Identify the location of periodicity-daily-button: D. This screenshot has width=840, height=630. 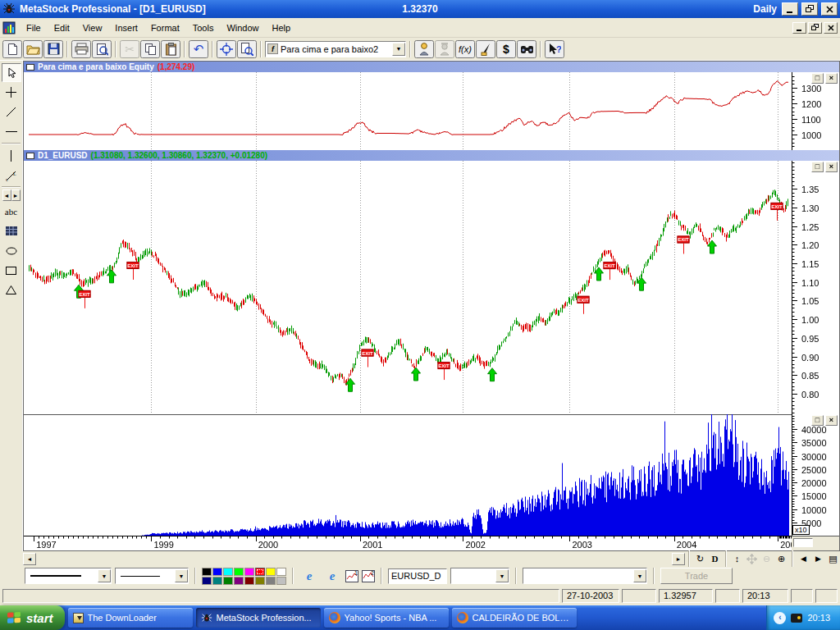
(715, 559).